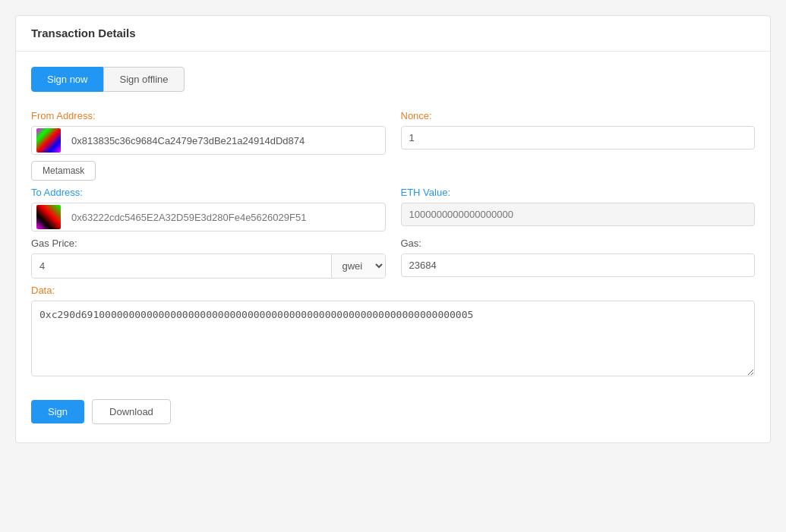  I want to click on to-address-label: To Address:, so click(208, 193).